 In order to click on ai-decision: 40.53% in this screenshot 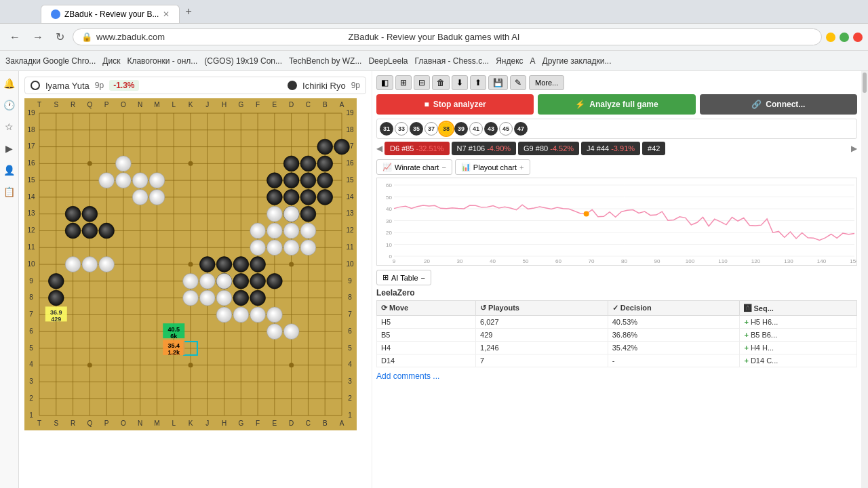, I will do `click(674, 323)`.